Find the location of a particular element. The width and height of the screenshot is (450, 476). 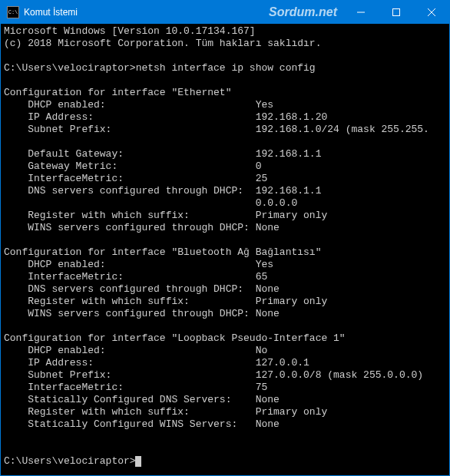

titlebar: C:\ Komut İstemi Sordum.net is located at coordinates (225, 12).